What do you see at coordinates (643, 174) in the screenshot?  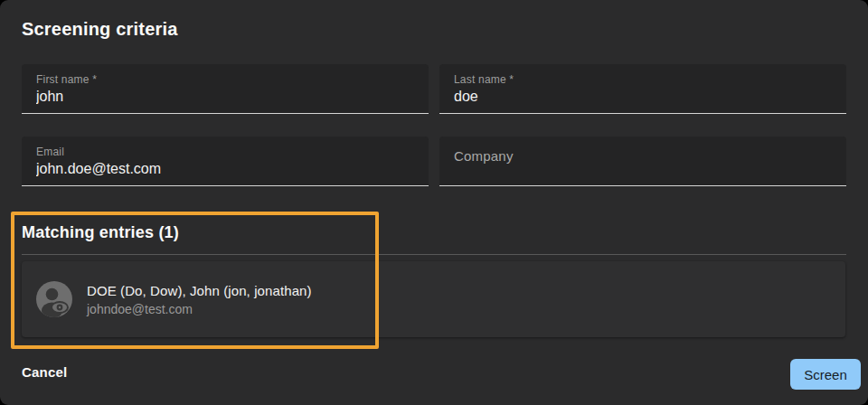 I see `company-input` at bounding box center [643, 174].